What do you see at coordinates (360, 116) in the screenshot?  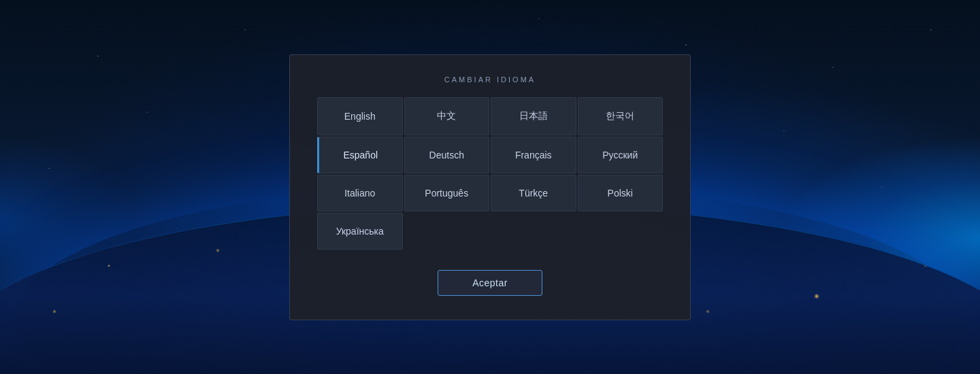 I see `lang-btn-english: English` at bounding box center [360, 116].